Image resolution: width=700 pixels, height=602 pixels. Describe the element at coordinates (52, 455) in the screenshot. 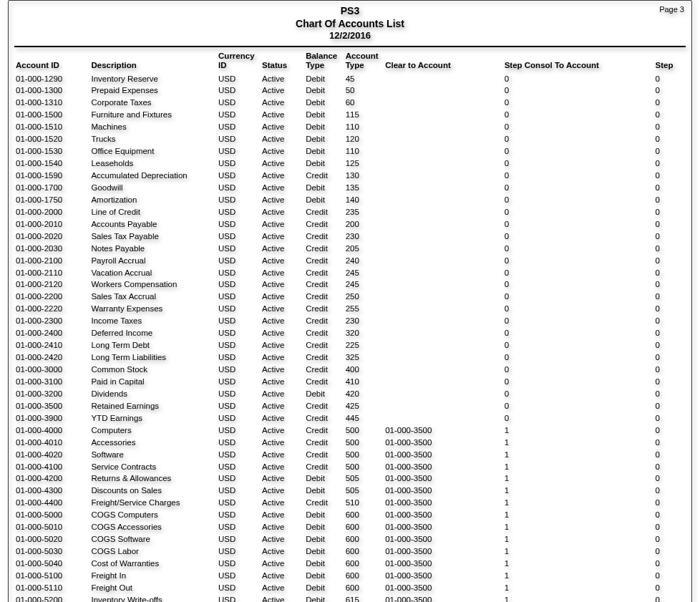

I see `cell-account-id: 01-000-4020` at that location.